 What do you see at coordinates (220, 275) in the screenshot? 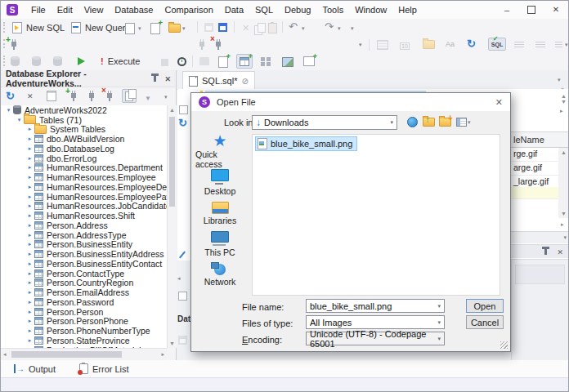
I see `place-network: Network` at bounding box center [220, 275].